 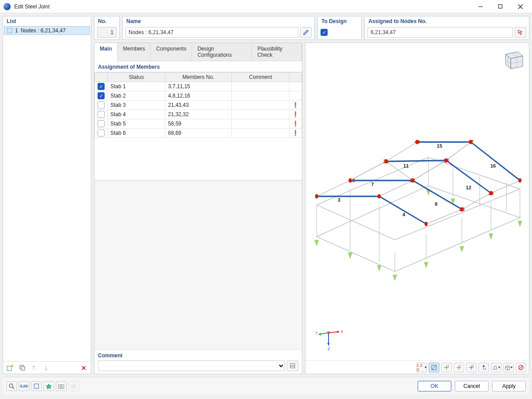 I want to click on minimize-button, so click(x=481, y=7).